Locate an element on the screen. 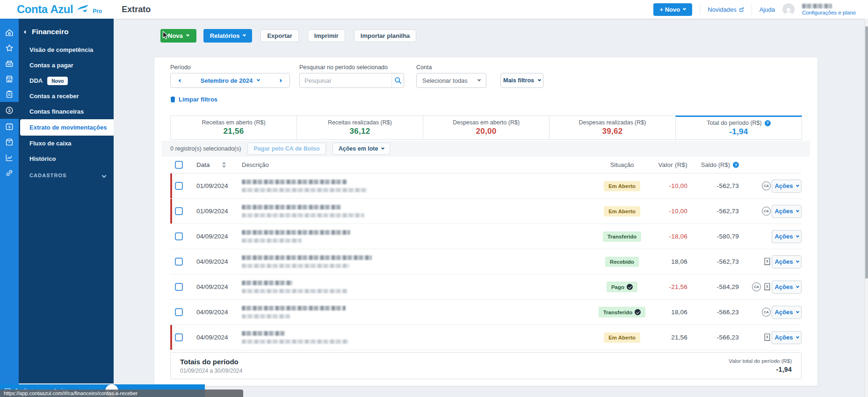  select-all-checkbox is located at coordinates (179, 165).